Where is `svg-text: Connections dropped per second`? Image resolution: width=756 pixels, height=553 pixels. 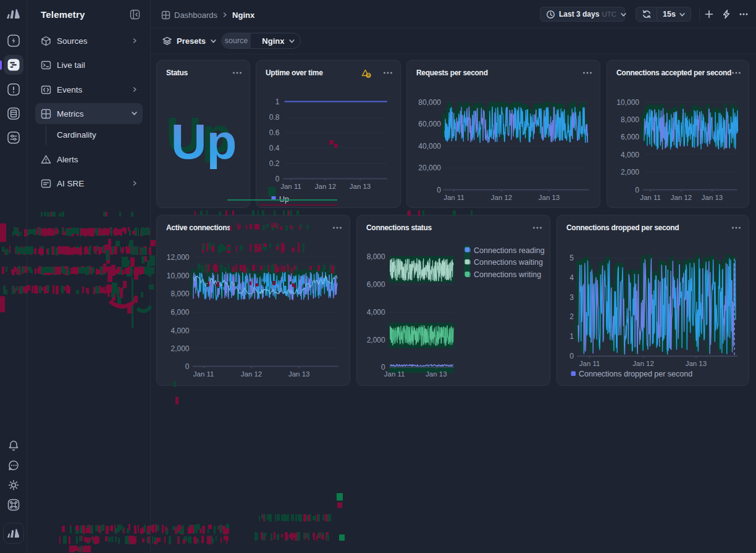
svg-text: Connections dropped per second is located at coordinates (636, 374).